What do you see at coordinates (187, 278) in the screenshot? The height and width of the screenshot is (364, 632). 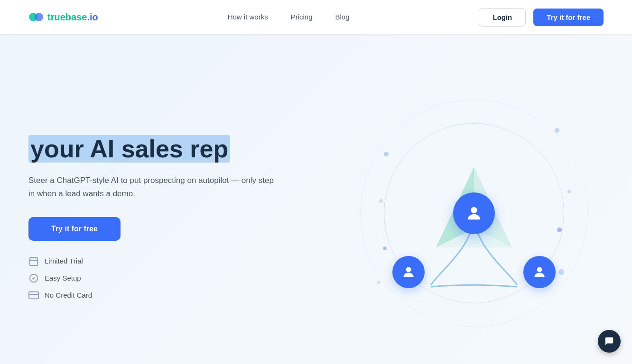 I see `feature-easy-setup: Easy Setup` at bounding box center [187, 278].